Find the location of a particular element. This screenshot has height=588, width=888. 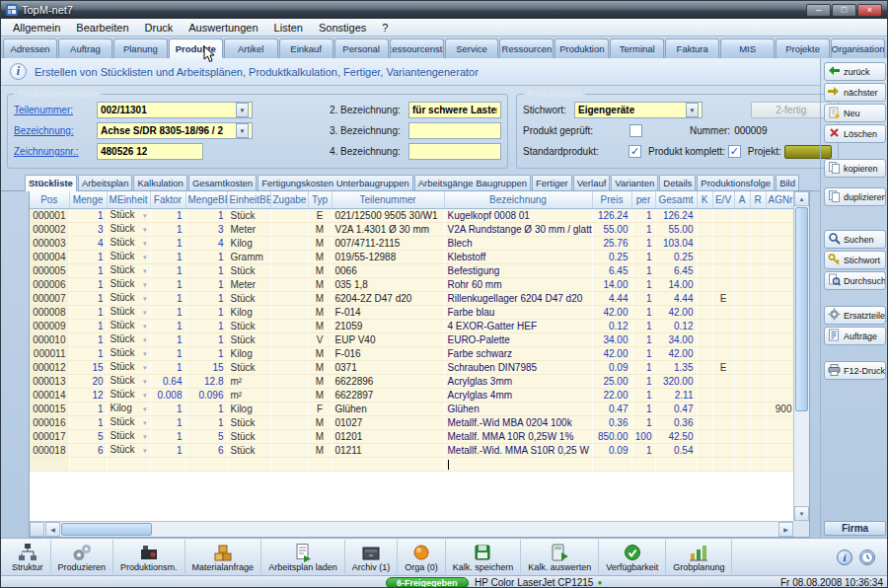

cell-gesamt: 320.00 is located at coordinates (676, 381).